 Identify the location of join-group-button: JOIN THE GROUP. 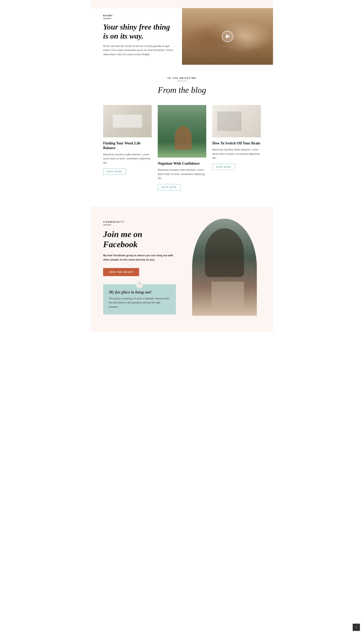
(121, 272).